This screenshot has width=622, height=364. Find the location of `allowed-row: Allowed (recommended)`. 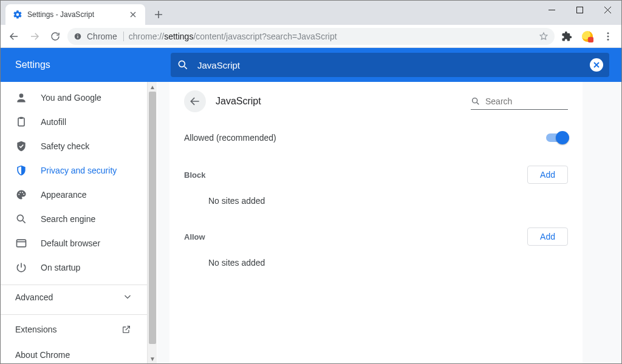

allowed-row: Allowed (recommended) is located at coordinates (376, 135).